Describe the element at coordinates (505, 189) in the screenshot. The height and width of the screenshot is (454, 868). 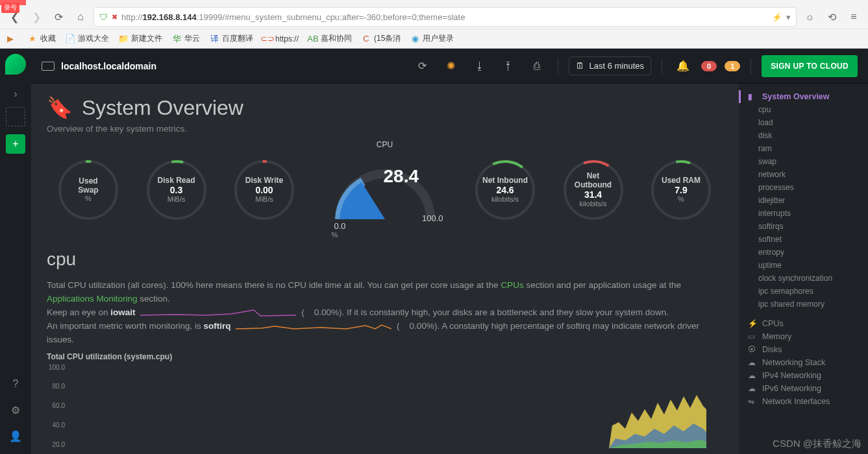
I see `gauge-net-in: Net Inbound 24.6 kilobits/s` at that location.